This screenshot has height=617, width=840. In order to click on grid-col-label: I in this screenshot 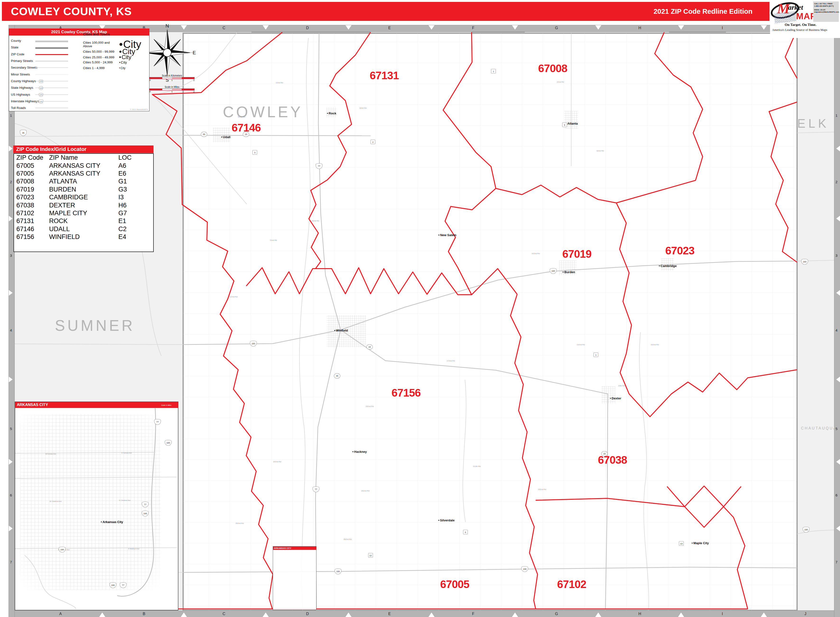, I will do `click(722, 28)`.